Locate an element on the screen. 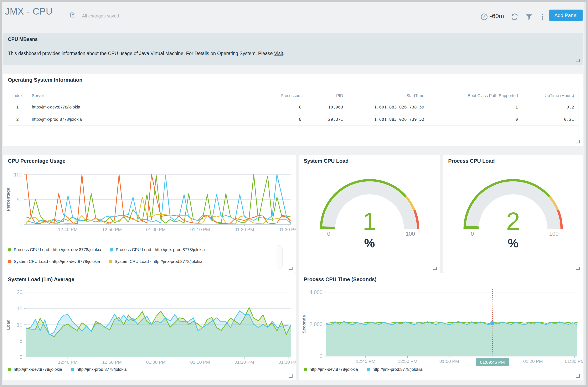 The image size is (588, 387). system-load-panel: System Load (1m) Average 05101520Load12:… is located at coordinates (149, 327).